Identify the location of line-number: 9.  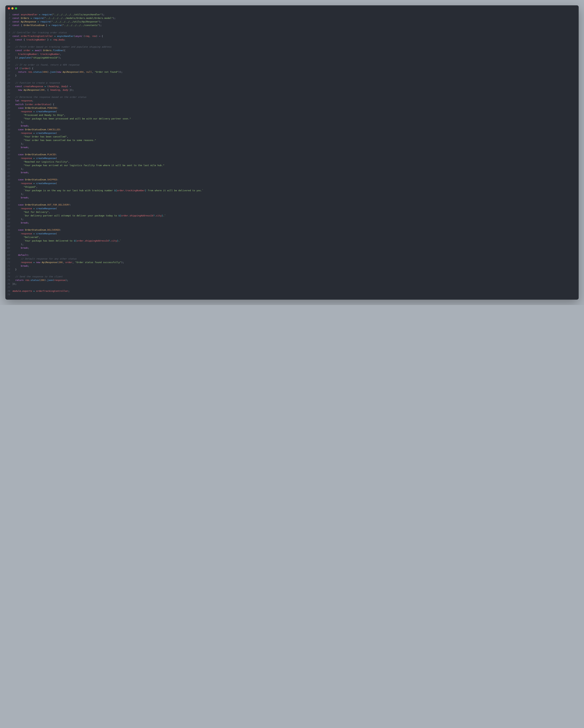
(9, 43).